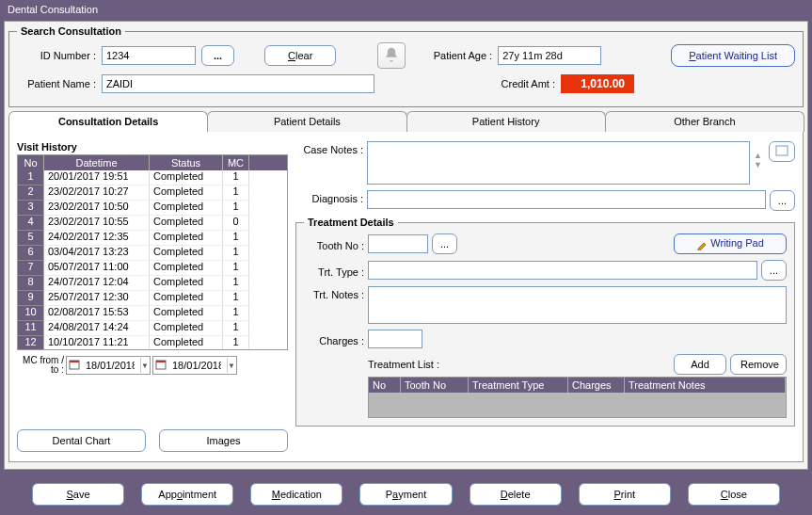  I want to click on mc-from-date: ▼, so click(108, 365).